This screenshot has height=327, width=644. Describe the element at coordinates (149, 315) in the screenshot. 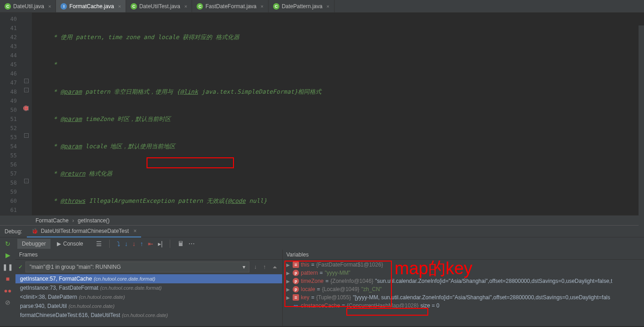

I see `frame-item: formatChineseDateTest:616, DateUtilTest …` at that location.